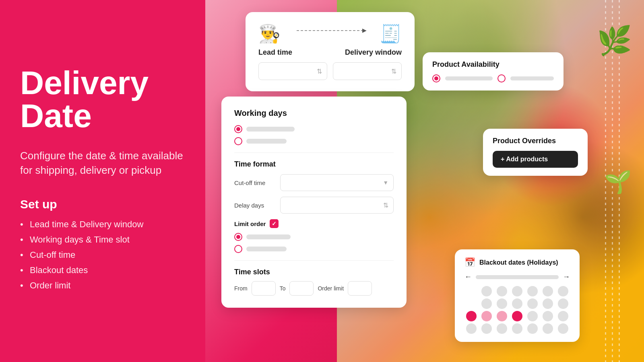 The image size is (644, 362). What do you see at coordinates (330, 34) in the screenshot?
I see `icons-row: 👨‍🍳 🧾` at bounding box center [330, 34].